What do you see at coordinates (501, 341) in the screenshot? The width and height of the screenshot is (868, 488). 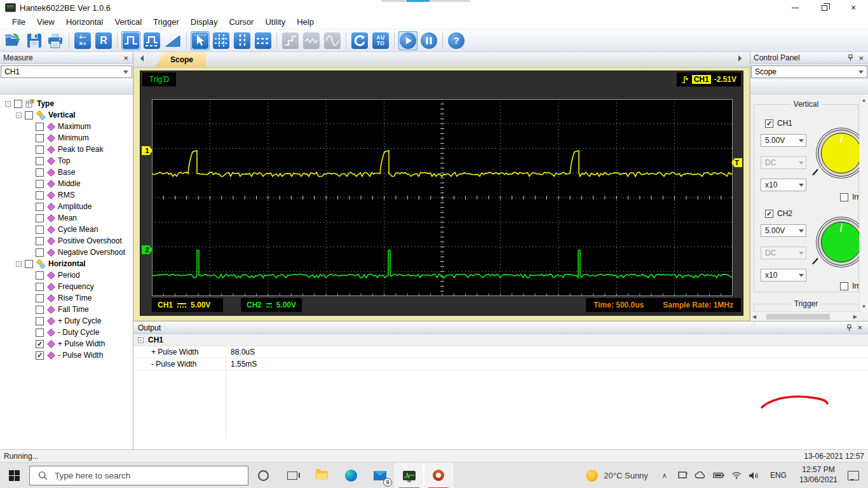 I see `output-group-row: - CH1` at bounding box center [501, 341].